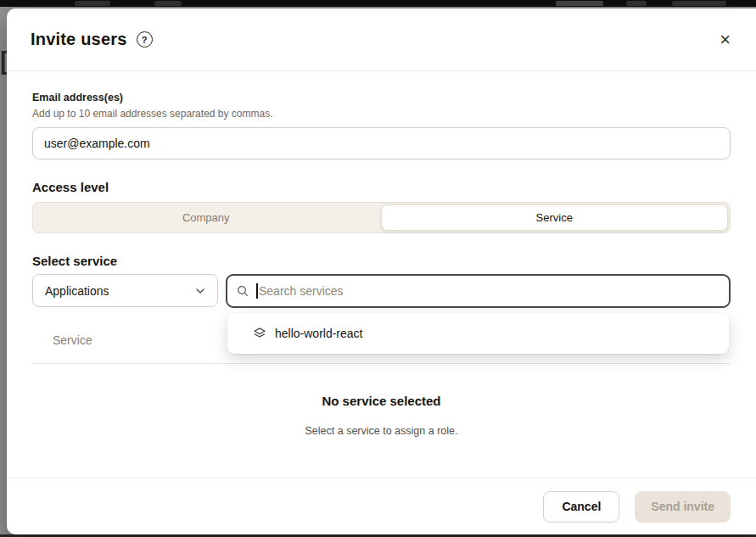  What do you see at coordinates (479, 333) in the screenshot?
I see `service-result-item: hello-world-react` at bounding box center [479, 333].